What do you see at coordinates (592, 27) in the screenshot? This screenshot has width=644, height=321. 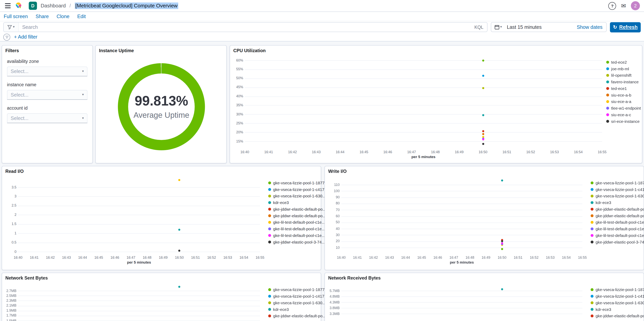 I see `show-dates-link: Show dates` at bounding box center [592, 27].